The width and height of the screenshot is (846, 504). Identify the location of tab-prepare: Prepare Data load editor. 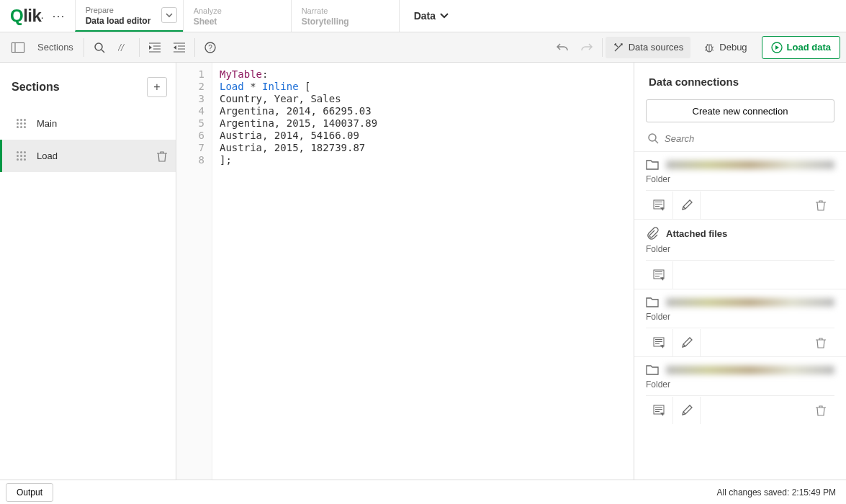
(129, 16).